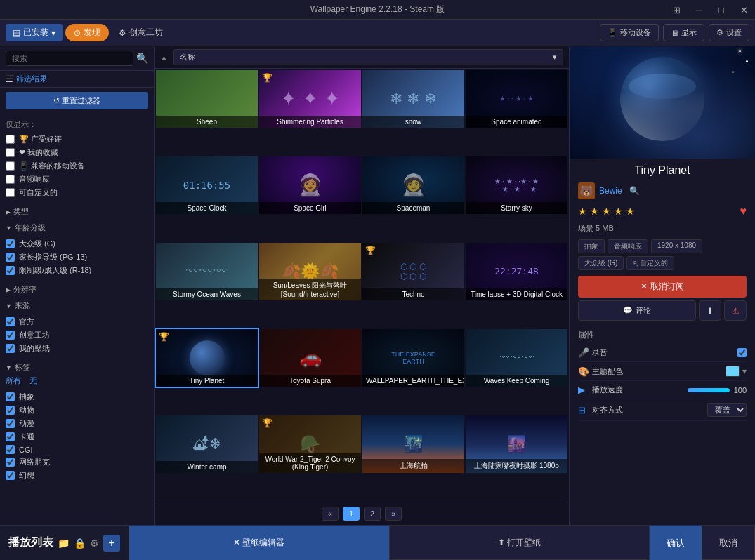 Image resolution: width=755 pixels, height=560 pixels. I want to click on lock-icon: 🔒, so click(80, 543).